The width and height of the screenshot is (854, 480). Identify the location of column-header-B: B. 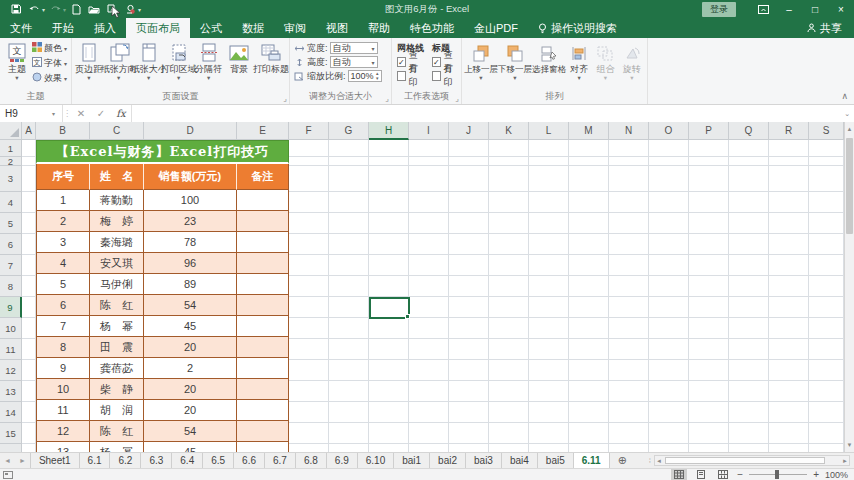
(63, 131).